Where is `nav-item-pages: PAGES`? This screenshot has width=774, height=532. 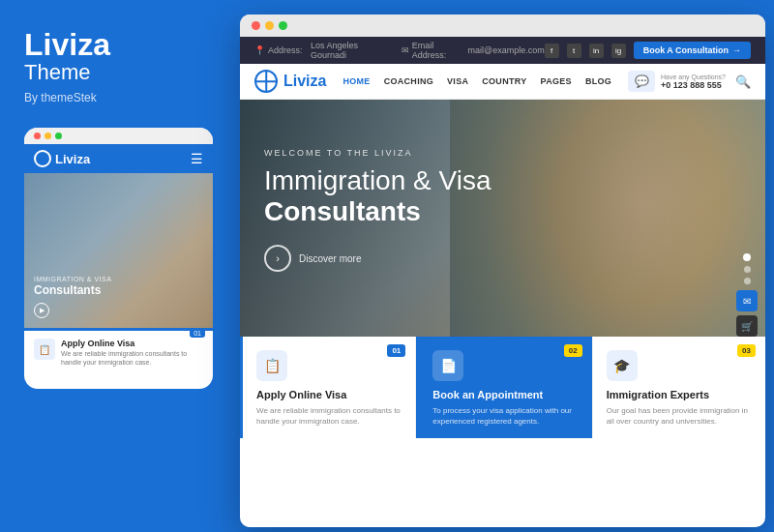
nav-item-pages: PAGES is located at coordinates (556, 81).